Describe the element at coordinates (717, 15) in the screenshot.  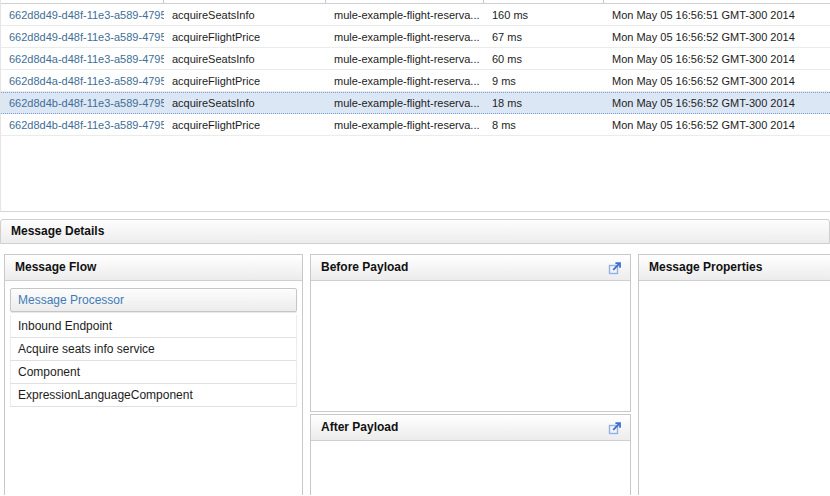
I see `timestamp-cell: Mon May 05 16:56:51 GMT-300 2014` at that location.